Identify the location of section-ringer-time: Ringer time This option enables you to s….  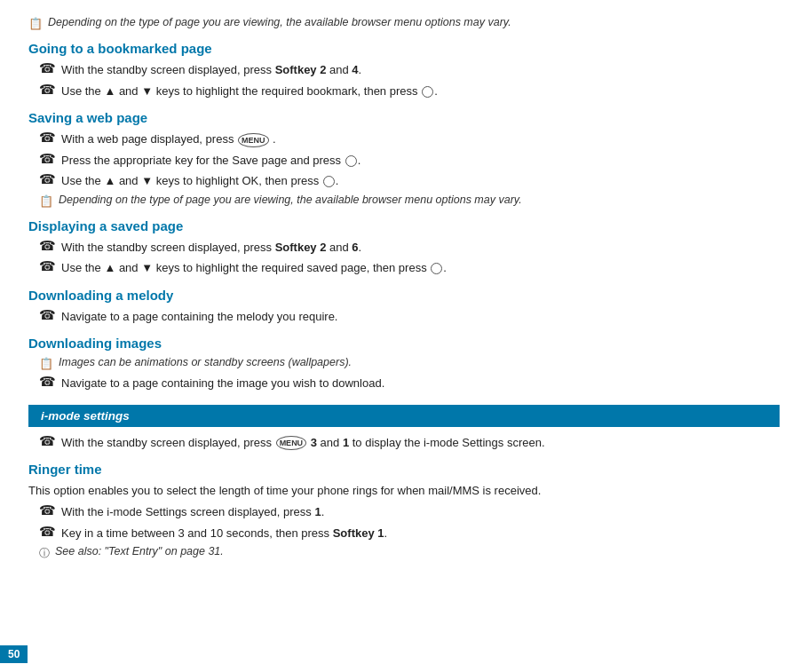
(404, 511).